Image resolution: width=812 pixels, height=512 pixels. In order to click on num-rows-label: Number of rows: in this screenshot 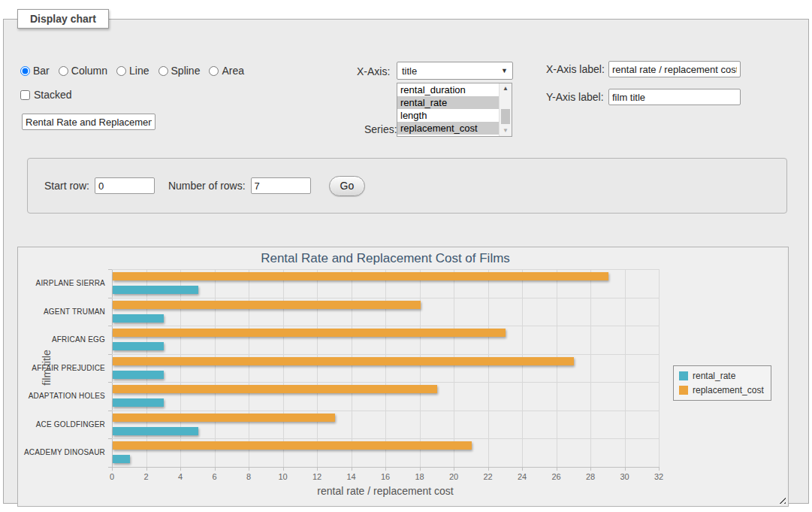, I will do `click(207, 186)`.